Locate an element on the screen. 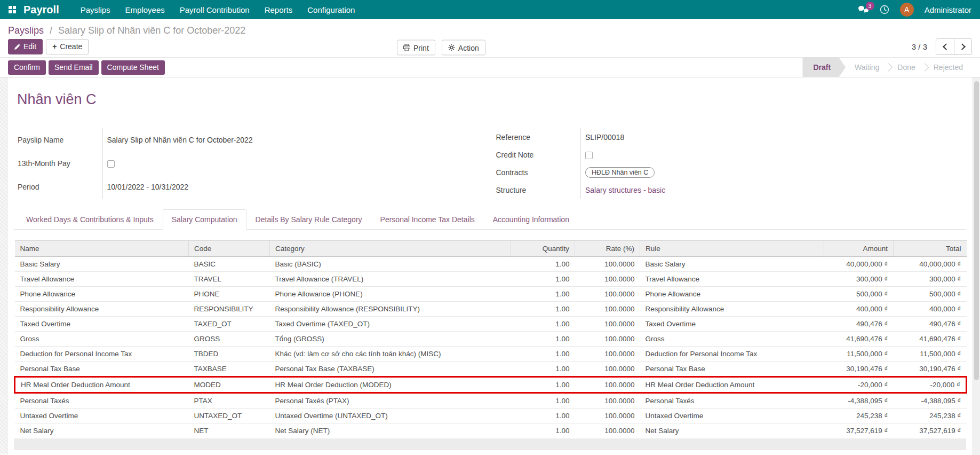 The height and width of the screenshot is (455, 980). cell-category: Net Salary (NET) is located at coordinates (391, 431).